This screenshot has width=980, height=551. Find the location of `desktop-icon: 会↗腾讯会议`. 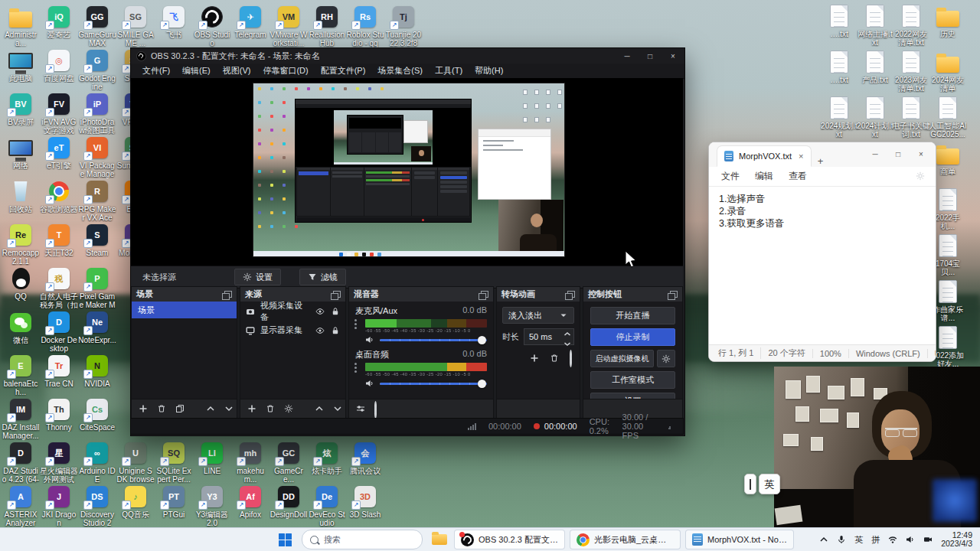

desktop-icon: 会↗腾讯会议 is located at coordinates (365, 458).